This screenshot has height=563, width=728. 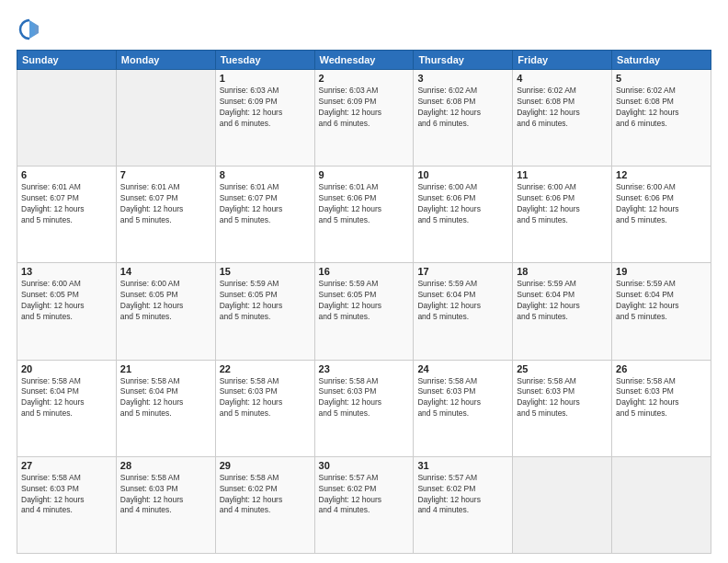 What do you see at coordinates (463, 369) in the screenshot?
I see `day-number: 24` at bounding box center [463, 369].